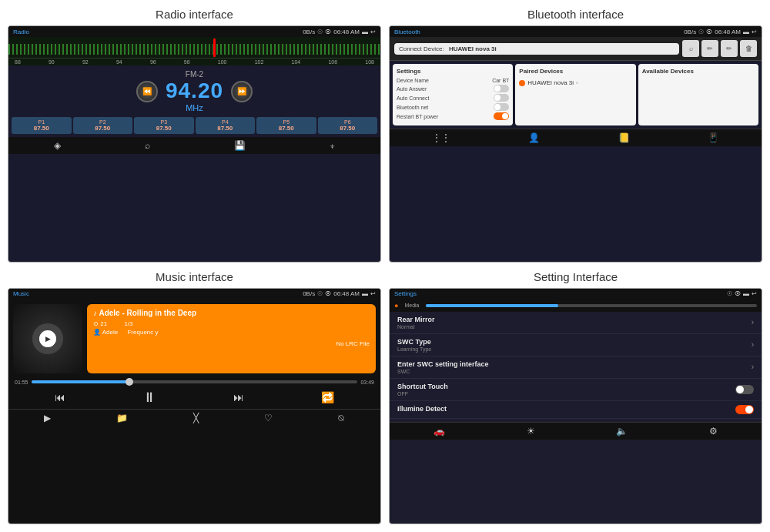 This screenshot has width=770, height=532. I want to click on preset-2: P2 87.50, so click(103, 125).